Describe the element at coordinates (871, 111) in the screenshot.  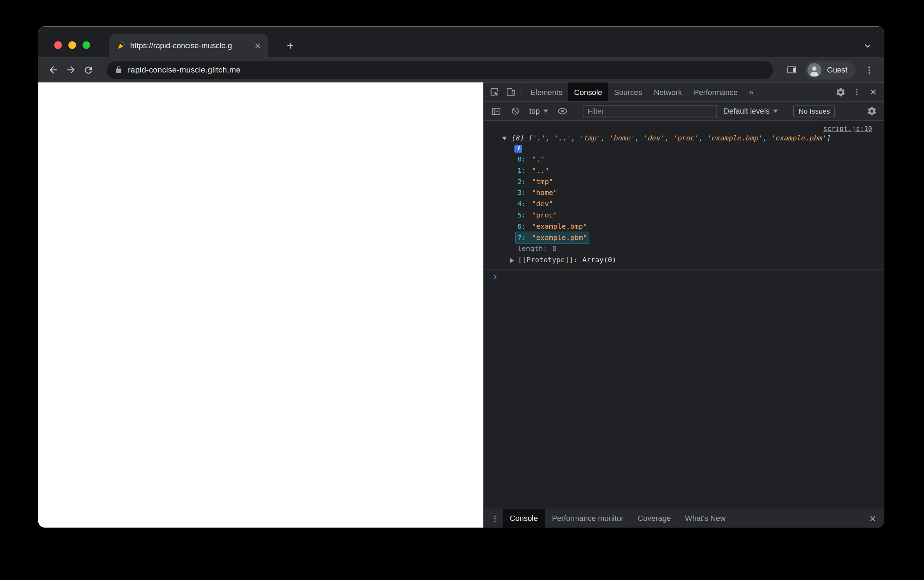
I see `console-settings-gear-icon` at that location.